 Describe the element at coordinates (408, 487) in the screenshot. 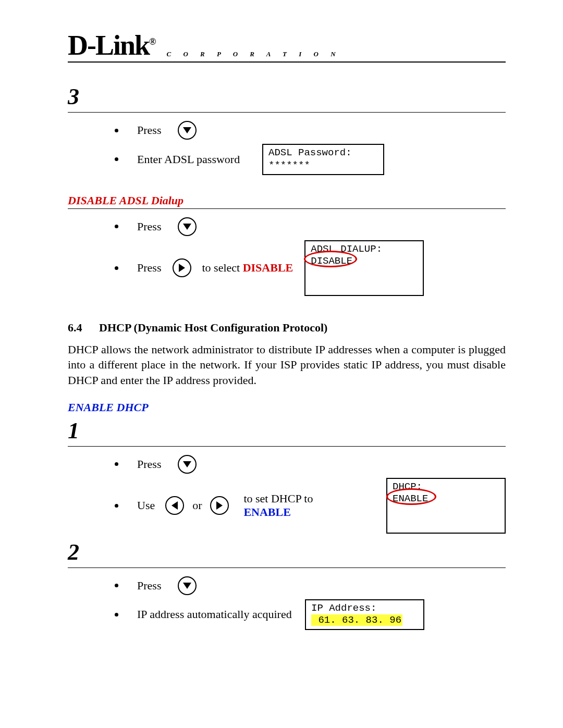

I see `lcd-line-1: DHCP:` at that location.